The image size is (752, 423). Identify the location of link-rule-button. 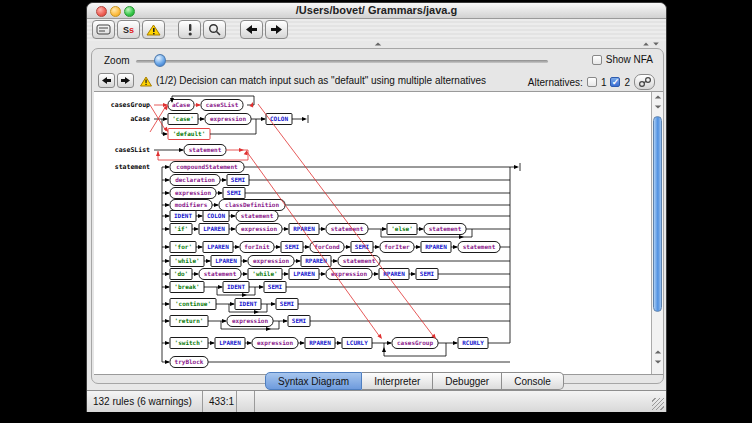
(644, 82).